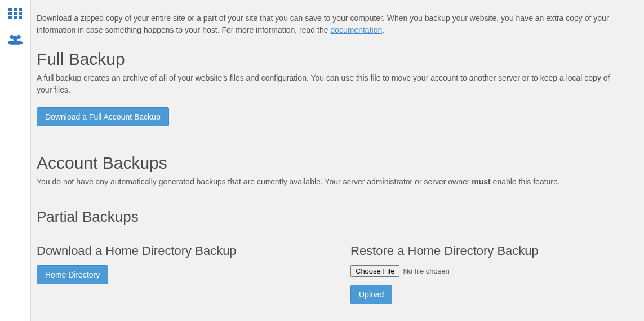  Describe the element at coordinates (15, 39) in the screenshot. I see `users-icon` at that location.